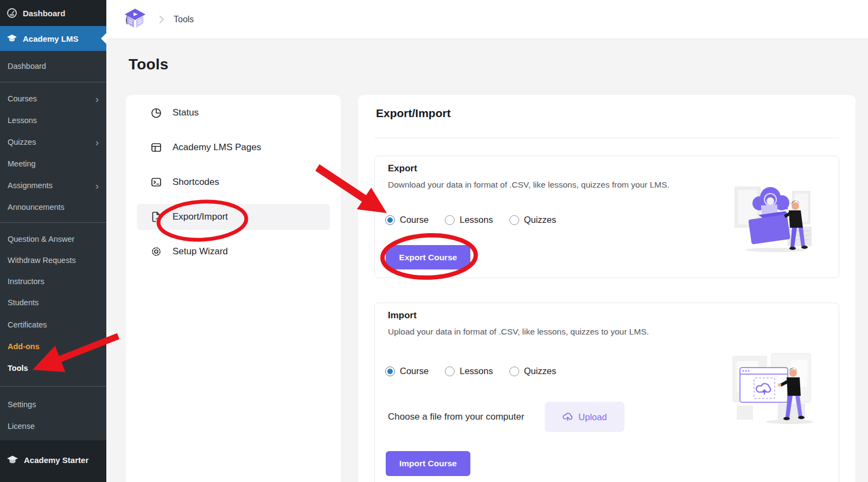 Image resolution: width=868 pixels, height=482 pixels. What do you see at coordinates (428, 464) in the screenshot?
I see `import-course-button: Import Course` at bounding box center [428, 464].